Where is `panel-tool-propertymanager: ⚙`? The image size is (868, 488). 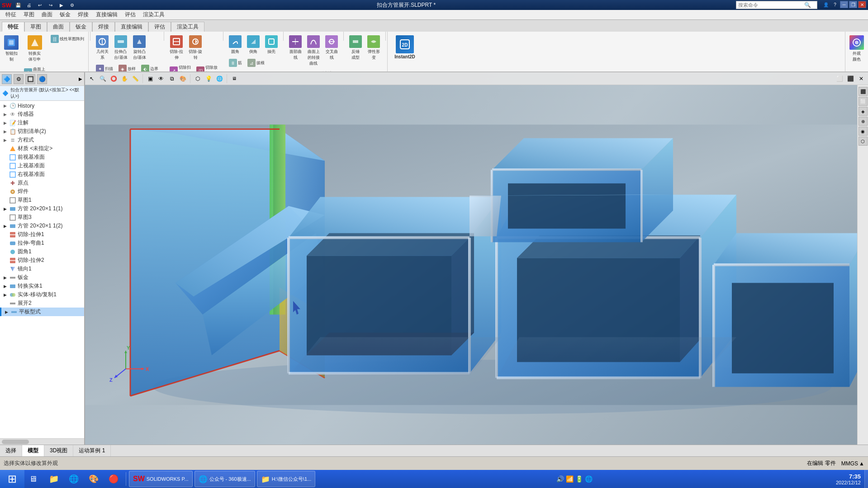
panel-tool-propertymanager: ⚙ is located at coordinates (19, 79).